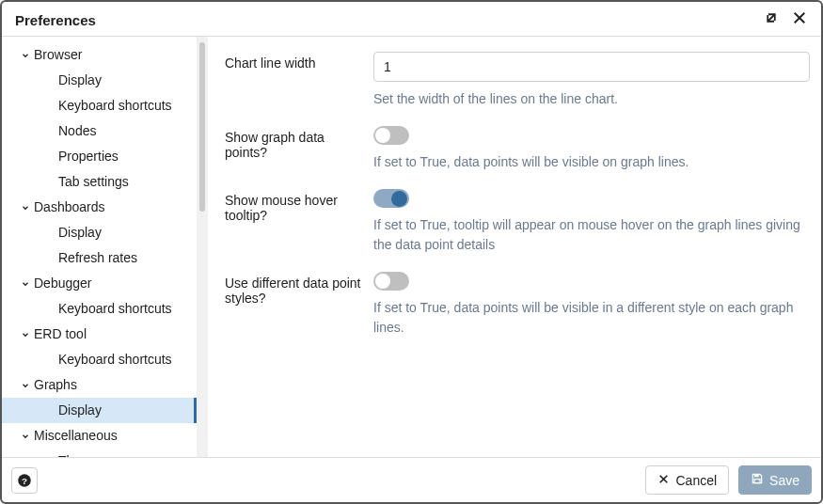  Describe the element at coordinates (391, 135) in the screenshot. I see `show-graph-points-toggle` at that location.